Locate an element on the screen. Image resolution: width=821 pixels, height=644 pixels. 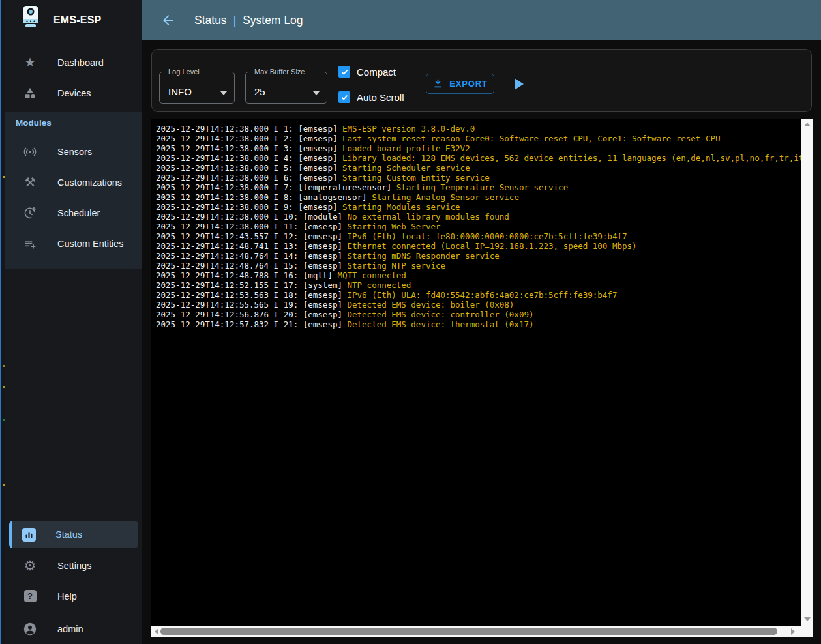
sidebar-item-label: Devices is located at coordinates (74, 93).